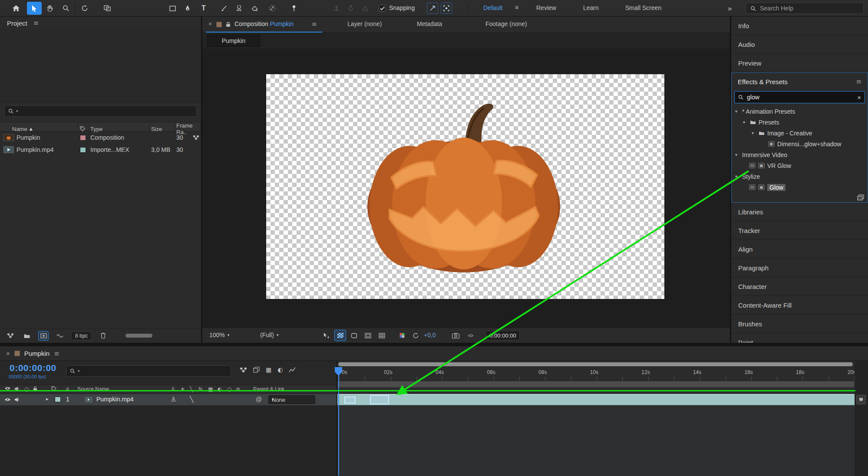 The height and width of the screenshot is (476, 868). Describe the element at coordinates (382, 335) in the screenshot. I see `grid-options-icon` at that location.